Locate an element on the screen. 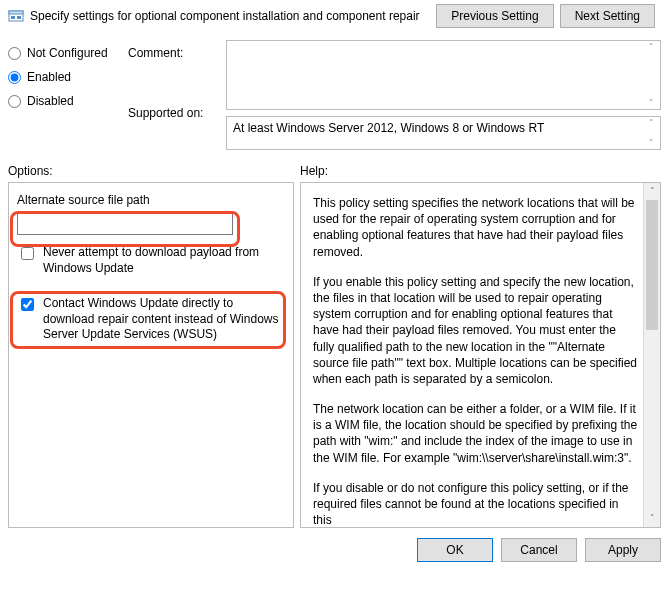  supported-on-text: At least Windows Server 2012, Windows 8 … is located at coordinates (444, 133).